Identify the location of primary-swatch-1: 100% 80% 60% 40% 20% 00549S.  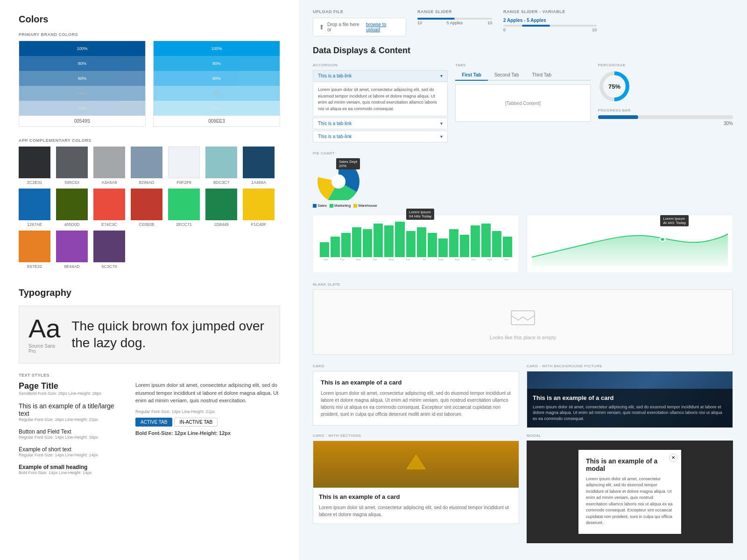
(82, 84).